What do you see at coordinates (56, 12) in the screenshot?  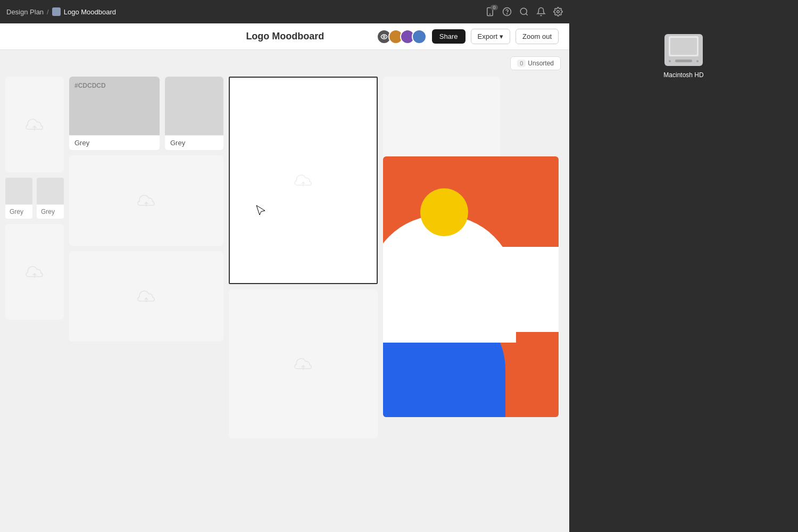 I see `page-icon` at bounding box center [56, 12].